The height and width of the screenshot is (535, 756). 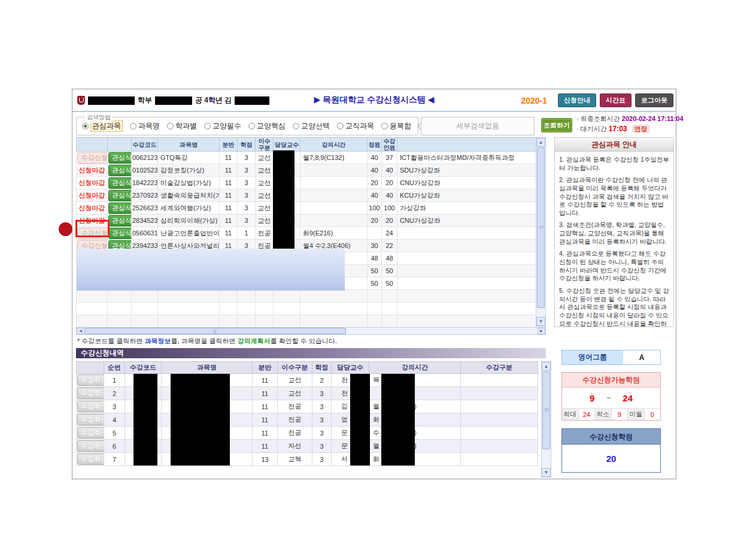 What do you see at coordinates (654, 101) in the screenshot?
I see `logout-button: 로그아웃` at bounding box center [654, 101].